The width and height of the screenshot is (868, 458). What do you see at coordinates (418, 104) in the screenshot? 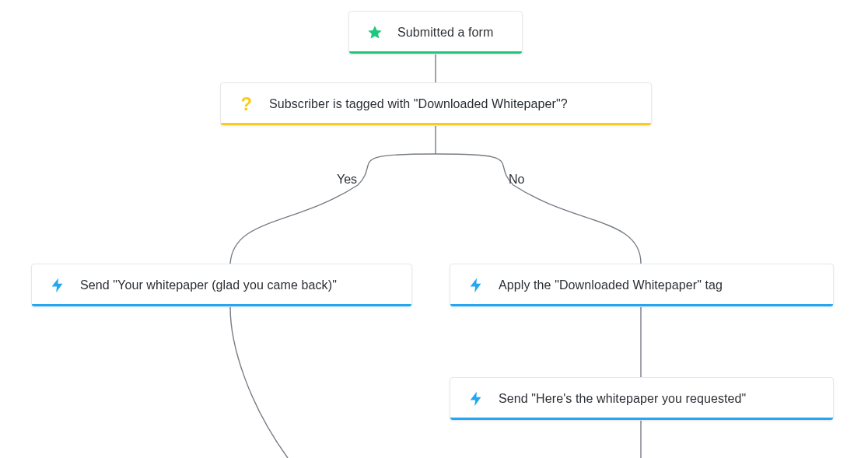
I see `condition-label: Subscriber is tagged with "Downloaded Wh…` at bounding box center [418, 104].